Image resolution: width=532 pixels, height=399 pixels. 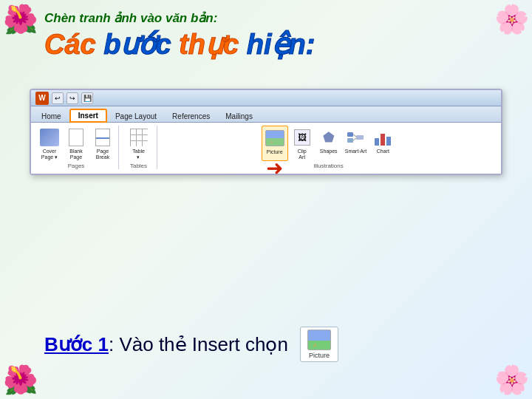 I want to click on clip-art-label: ClipArt, so click(x=302, y=154).